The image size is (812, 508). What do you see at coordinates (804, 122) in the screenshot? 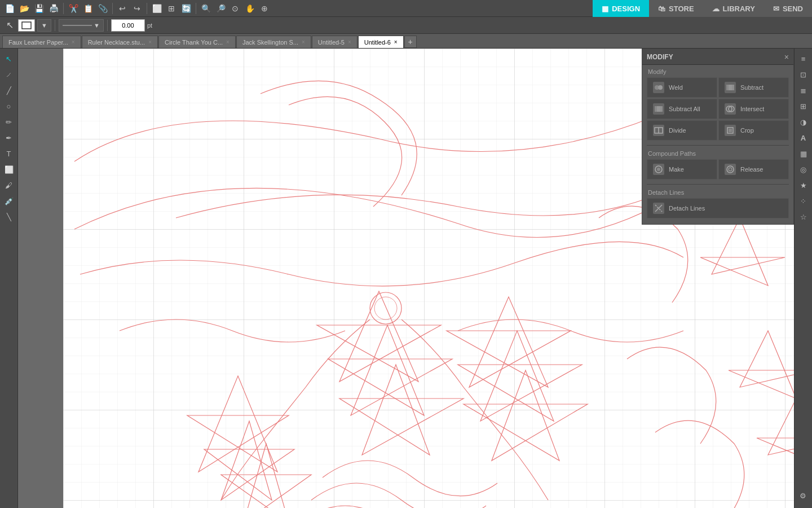
I see `profile-icon: ◑` at bounding box center [804, 122].